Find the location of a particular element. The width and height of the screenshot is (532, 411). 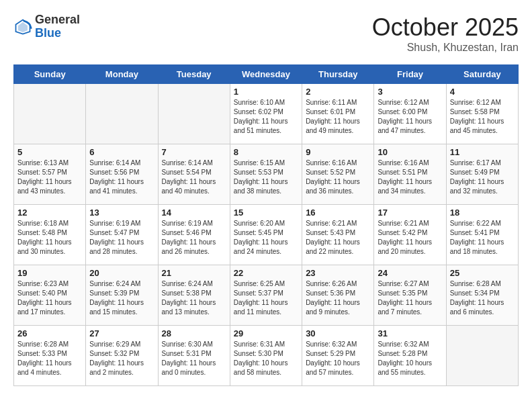

day-number: 14 is located at coordinates (194, 212).